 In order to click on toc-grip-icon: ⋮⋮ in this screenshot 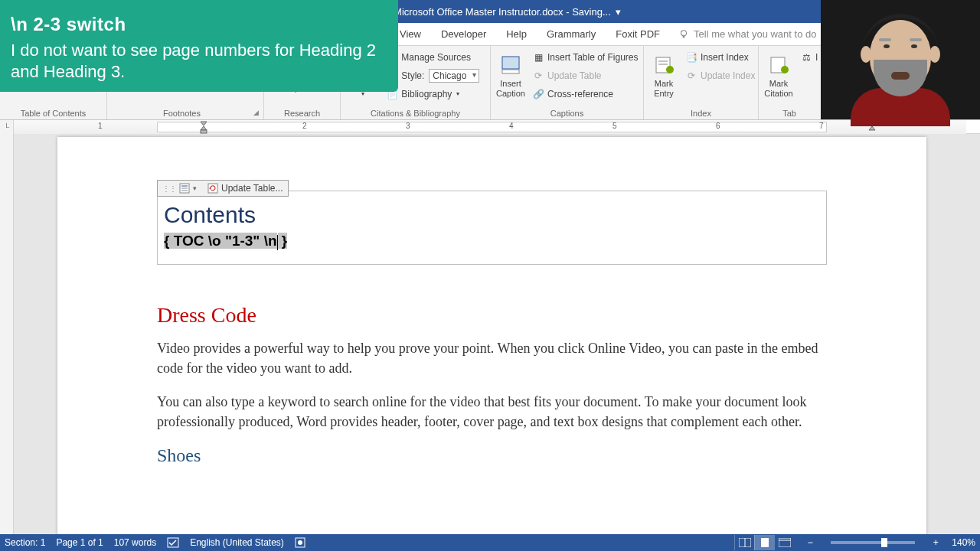, I will do `click(169, 188)`.